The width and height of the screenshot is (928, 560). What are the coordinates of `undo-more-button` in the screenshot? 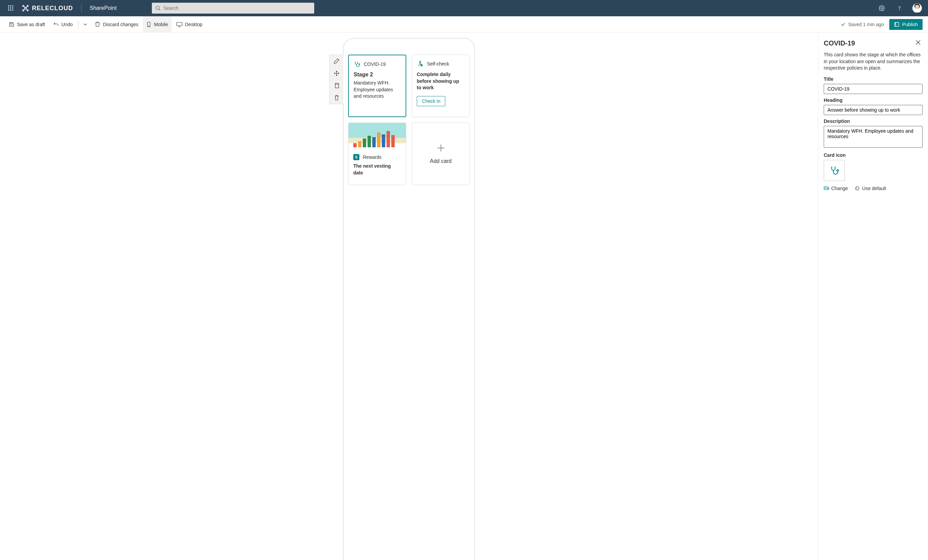 It's located at (85, 24).